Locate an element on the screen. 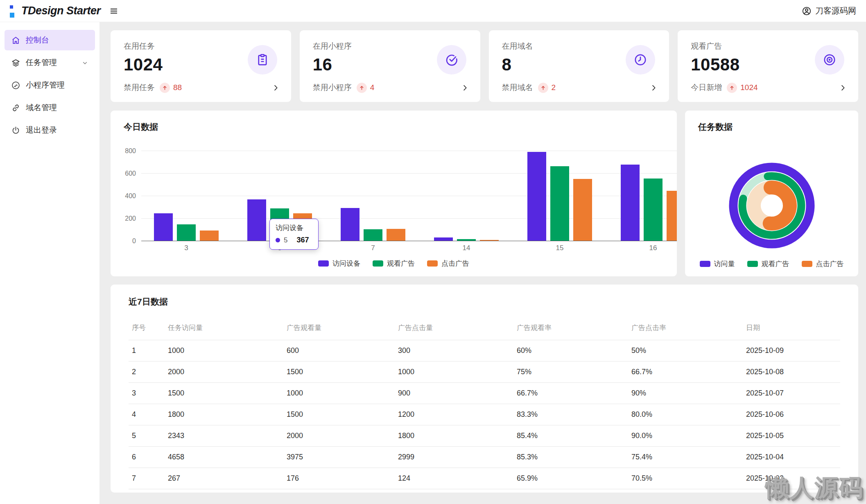  table-cell: 2025-10-04 is located at coordinates (791, 457).